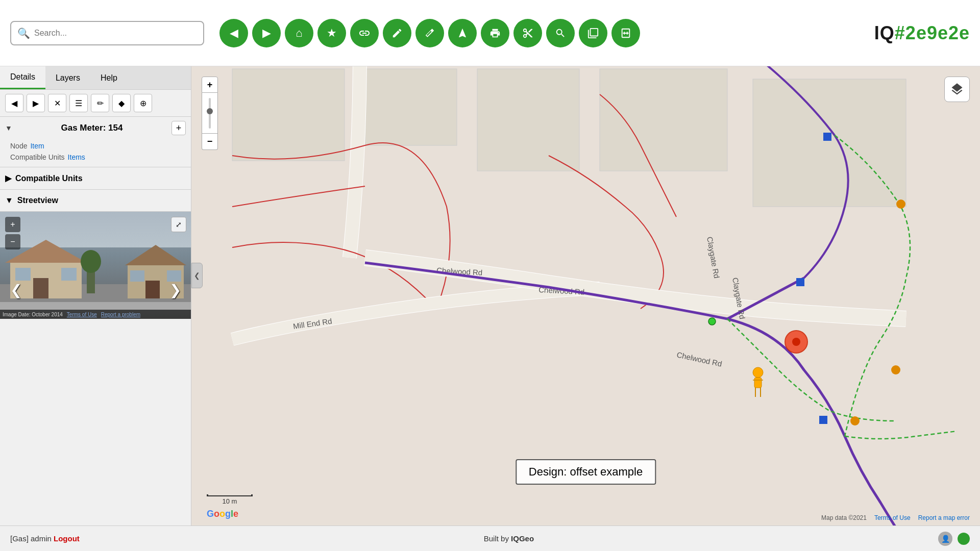 This screenshot has width=980, height=551. I want to click on nav-buttons: ◀ ▶ ⌂ ★, so click(430, 33).